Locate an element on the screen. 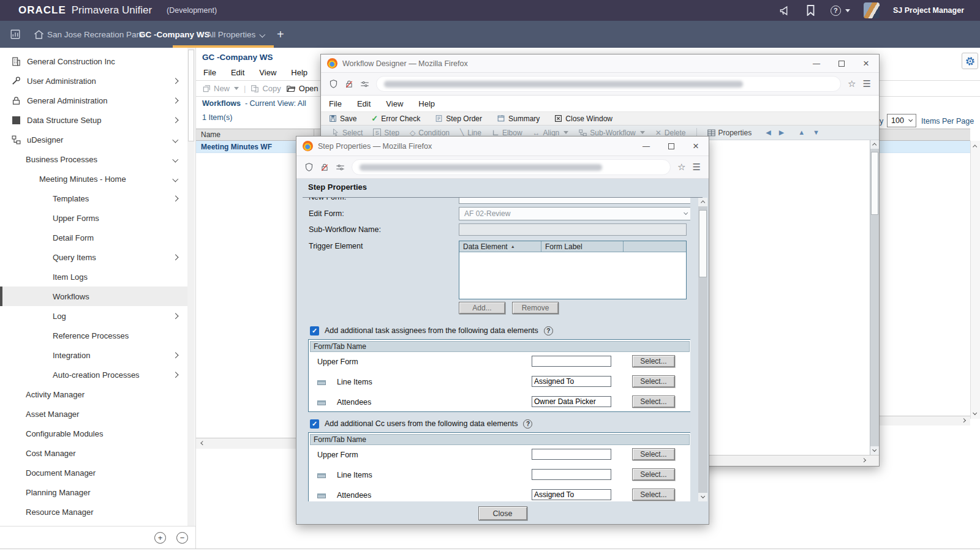 The height and width of the screenshot is (551, 980). expand-all-button: + is located at coordinates (160, 538).